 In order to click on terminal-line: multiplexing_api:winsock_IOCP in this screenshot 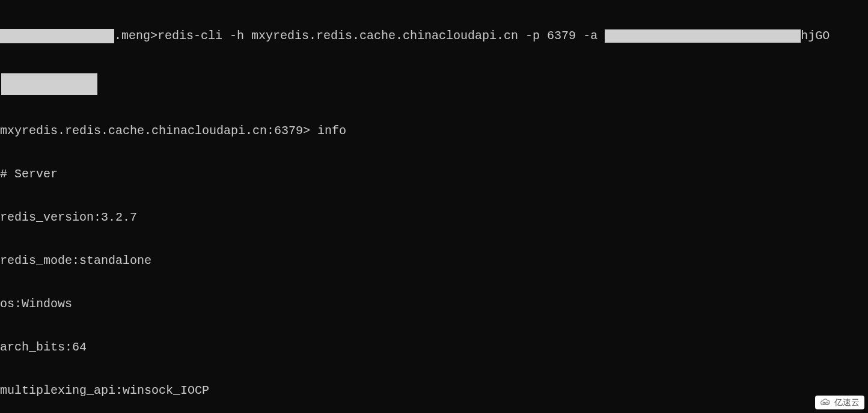, I will do `click(434, 391)`.